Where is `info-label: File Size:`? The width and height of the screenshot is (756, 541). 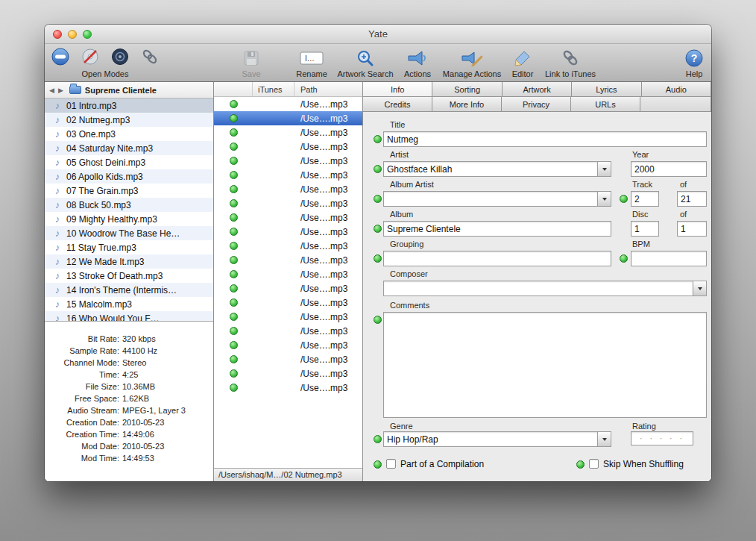
info-label: File Size: is located at coordinates (82, 387).